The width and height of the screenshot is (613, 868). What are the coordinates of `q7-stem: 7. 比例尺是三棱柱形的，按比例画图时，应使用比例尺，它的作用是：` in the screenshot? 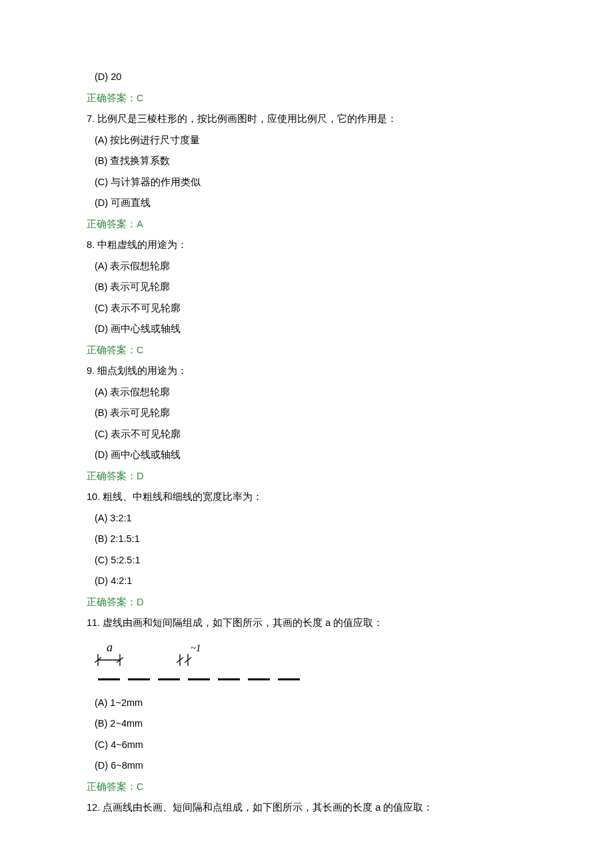 It's located at (350, 119).